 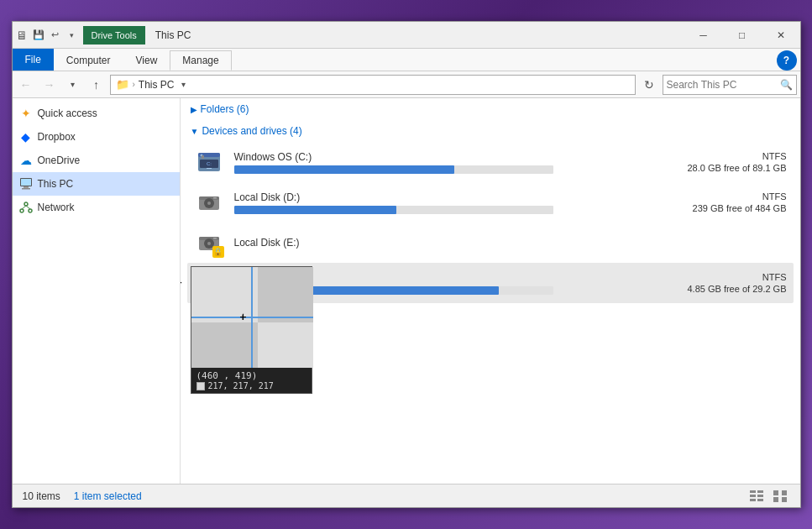 What do you see at coordinates (114, 35) in the screenshot?
I see `drive-tools-tab: Drive Tools` at bounding box center [114, 35].